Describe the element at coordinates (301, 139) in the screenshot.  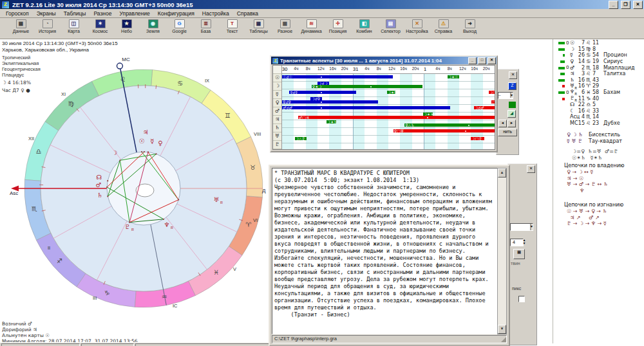
I see `transit-aspect-bar: ☽△♇` at that location.